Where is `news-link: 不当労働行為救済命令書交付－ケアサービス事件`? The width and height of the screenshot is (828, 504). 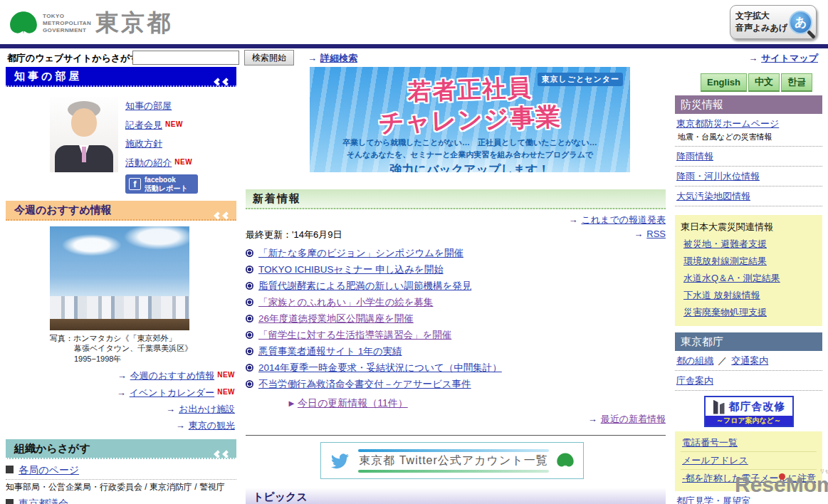 news-link: 不当労働行為救済命令書交付－ケアサービス事件 is located at coordinates (365, 384).